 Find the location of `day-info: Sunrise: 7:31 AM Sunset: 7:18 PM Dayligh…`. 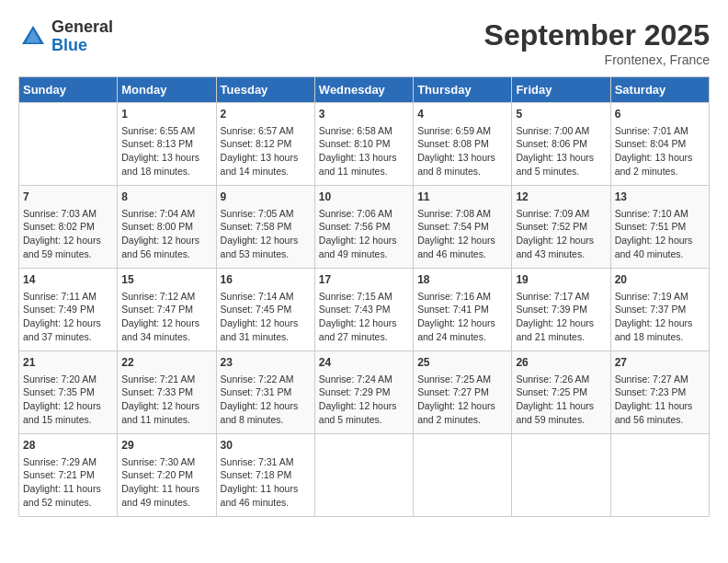

day-info: Sunrise: 7:31 AM Sunset: 7:18 PM Dayligh… is located at coordinates (266, 482).